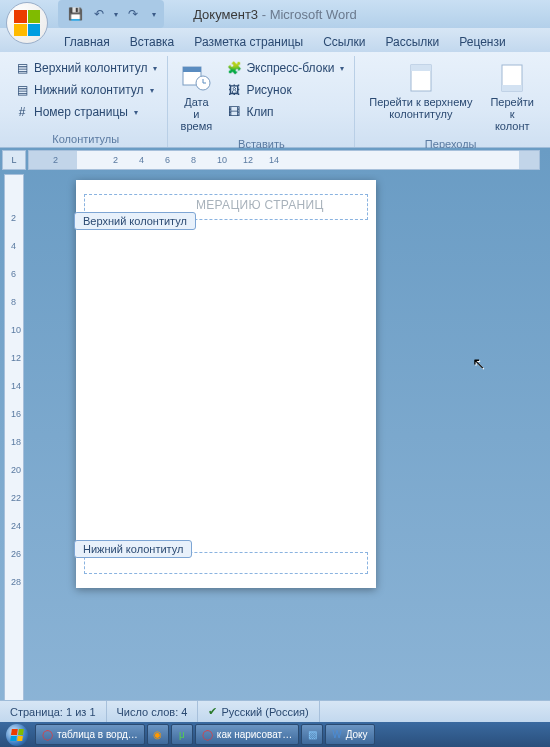 This screenshot has height=747, width=550. What do you see at coordinates (27, 23) in the screenshot?
I see `office-button` at bounding box center [27, 23].